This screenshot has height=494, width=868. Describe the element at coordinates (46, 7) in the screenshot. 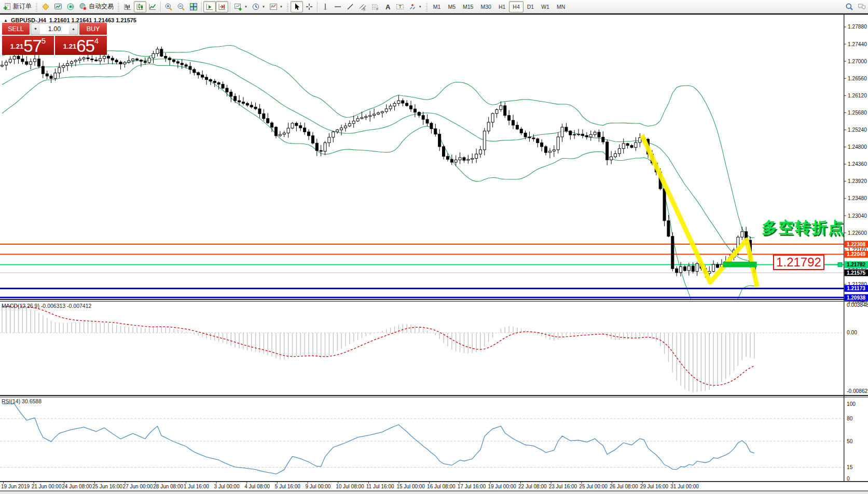

I see `metaeditor-icon` at that location.